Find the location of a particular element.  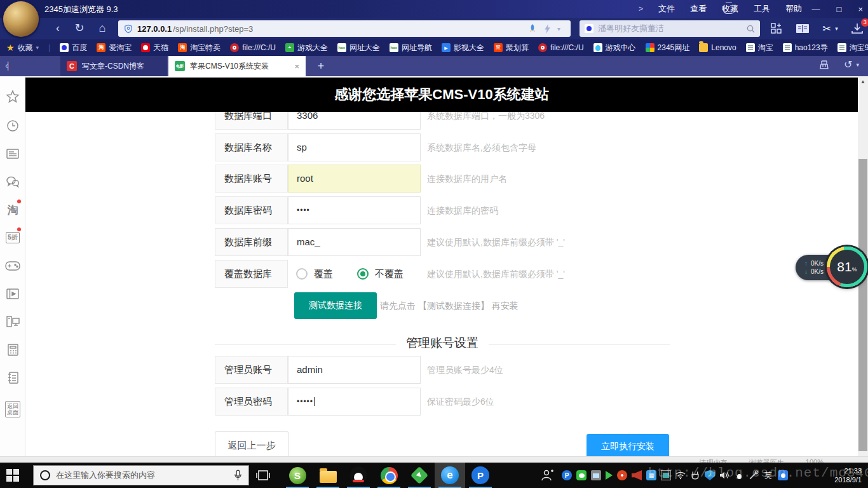

admin-user-input: admin is located at coordinates (355, 370).